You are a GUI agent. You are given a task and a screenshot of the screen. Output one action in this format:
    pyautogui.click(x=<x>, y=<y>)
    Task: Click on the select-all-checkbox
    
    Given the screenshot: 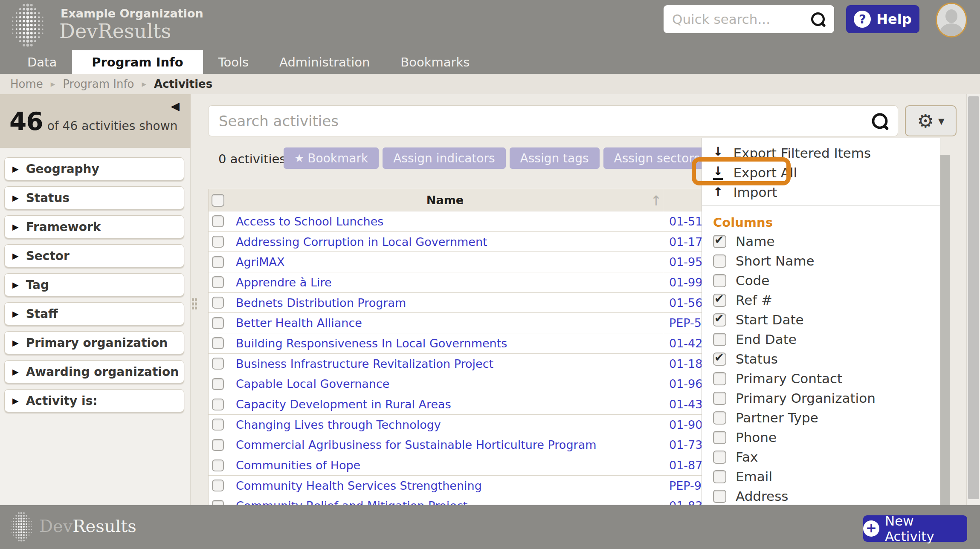 What is the action you would take?
    pyautogui.click(x=218, y=200)
    